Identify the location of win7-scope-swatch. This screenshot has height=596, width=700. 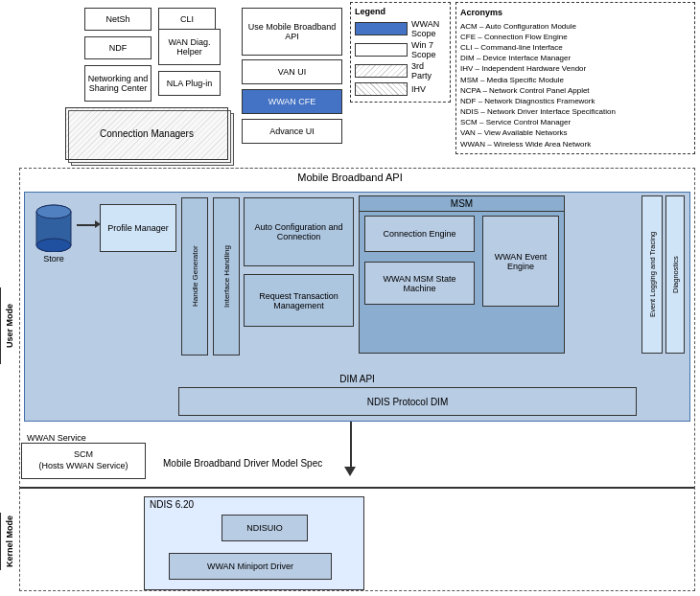
(382, 50).